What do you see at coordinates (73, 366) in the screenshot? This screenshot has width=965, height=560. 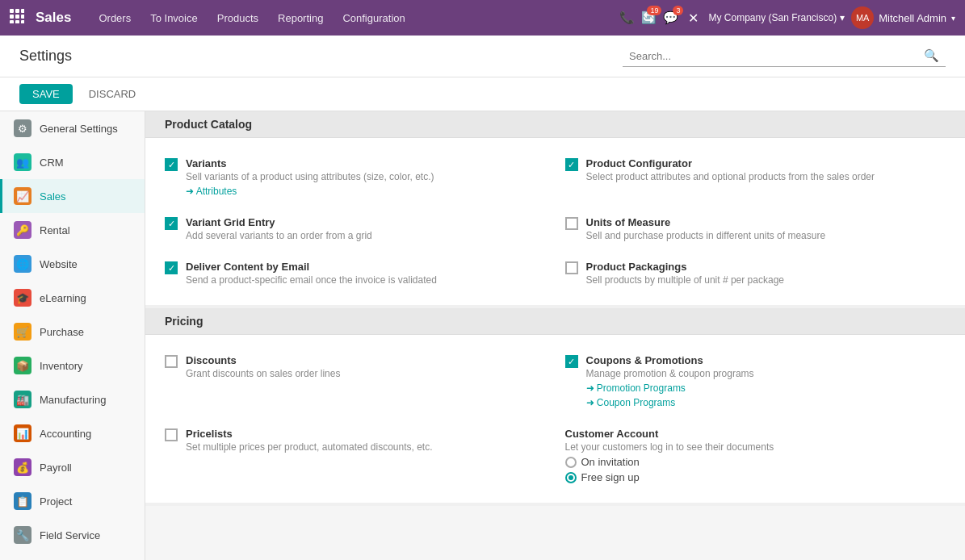 I see `sidebar-item-inventory: 📦 Inventory` at bounding box center [73, 366].